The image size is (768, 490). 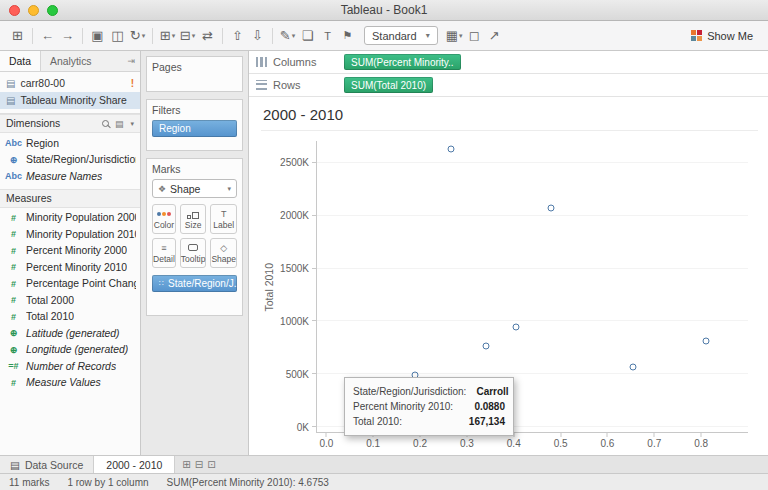 What do you see at coordinates (14, 333) in the screenshot?
I see `field-type-icon: ⊕` at bounding box center [14, 333].